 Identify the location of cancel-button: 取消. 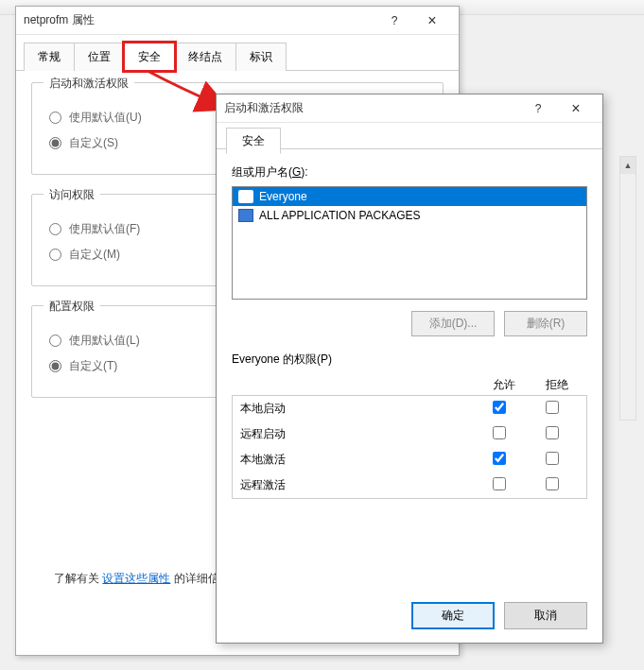
(546, 616).